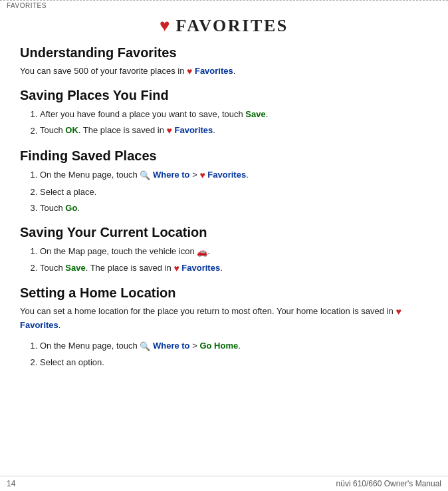  What do you see at coordinates (234, 260) in the screenshot?
I see `list-saving-location: On the Map page, touch the vehicle icon …` at bounding box center [234, 260].